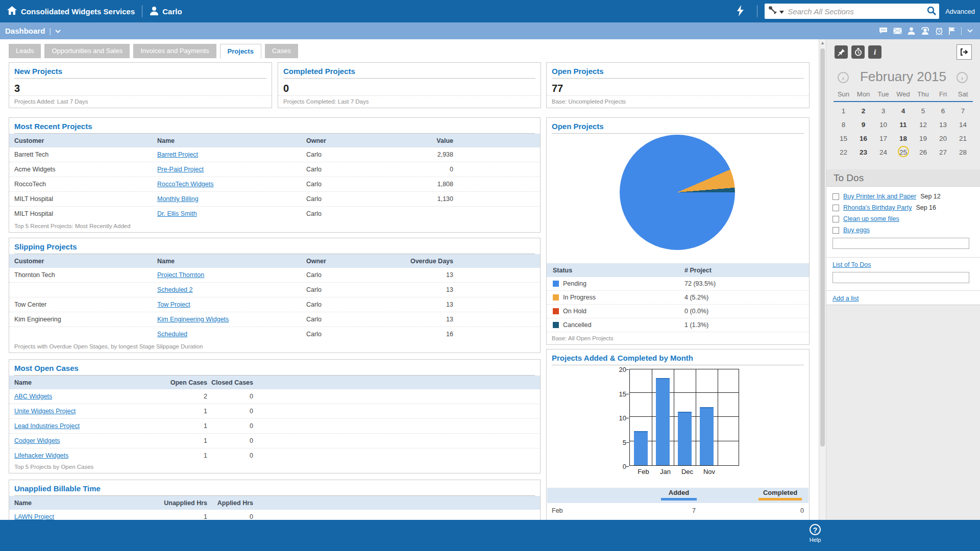 The width and height of the screenshot is (980, 551). What do you see at coordinates (864, 152) in the screenshot?
I see `calendar-day-23: 23` at bounding box center [864, 152].